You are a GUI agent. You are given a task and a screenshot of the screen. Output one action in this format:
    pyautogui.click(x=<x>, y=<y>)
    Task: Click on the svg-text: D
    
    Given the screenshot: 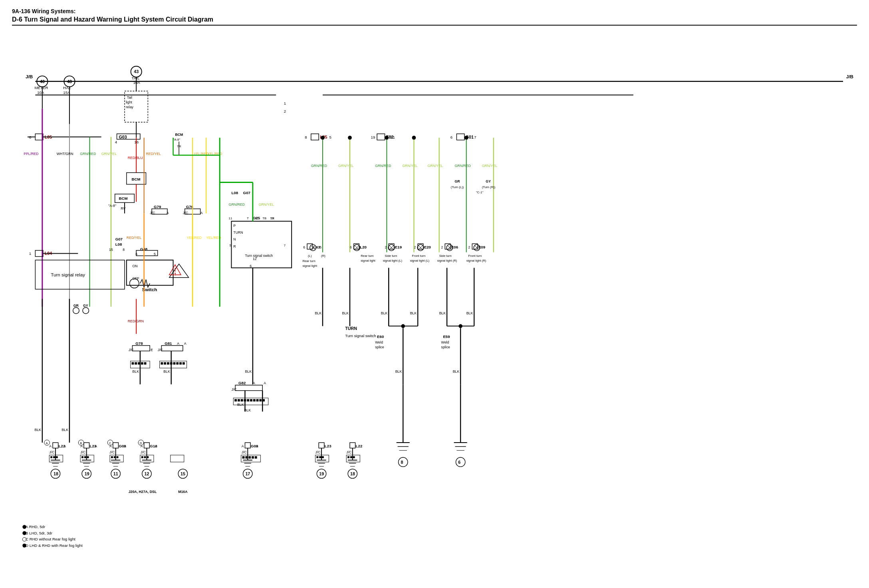 What is the action you would take?
    pyautogui.click(x=141, y=443)
    